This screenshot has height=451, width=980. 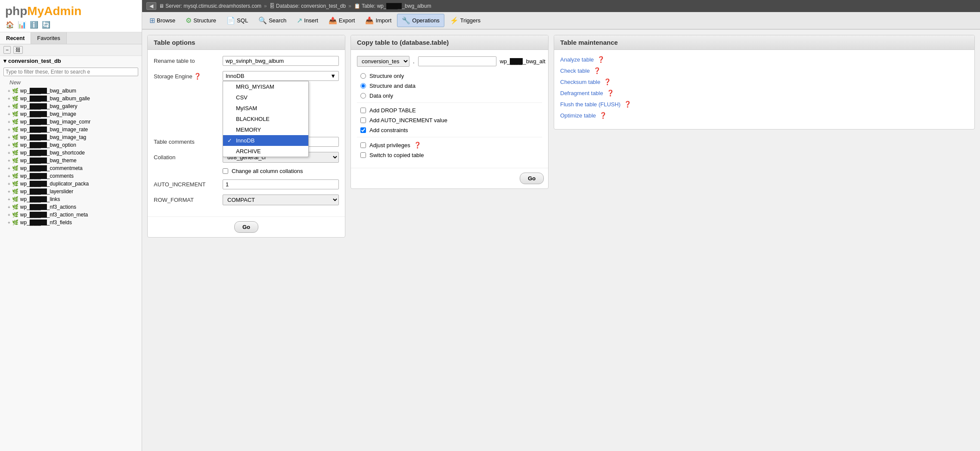 I want to click on auto-increment-input, so click(x=281, y=184).